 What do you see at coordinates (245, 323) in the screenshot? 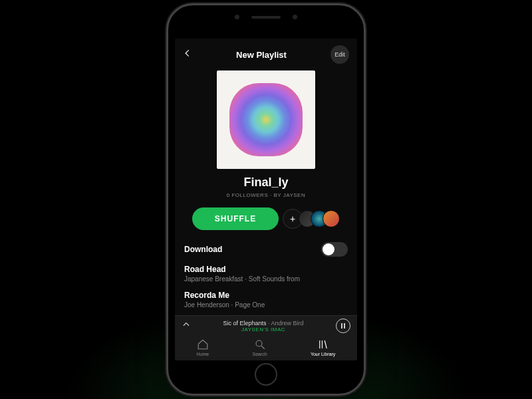
I see `now-playing-title: Sic of Elephants` at bounding box center [245, 323].